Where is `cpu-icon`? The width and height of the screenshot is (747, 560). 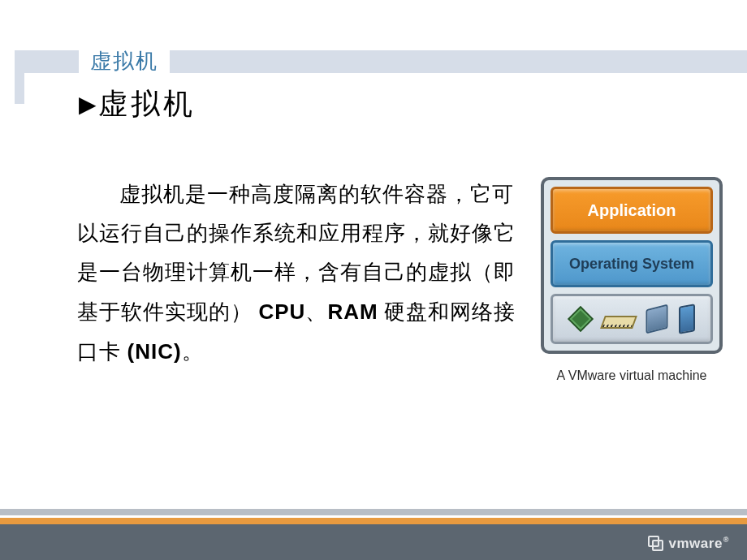
cpu-icon is located at coordinates (581, 319).